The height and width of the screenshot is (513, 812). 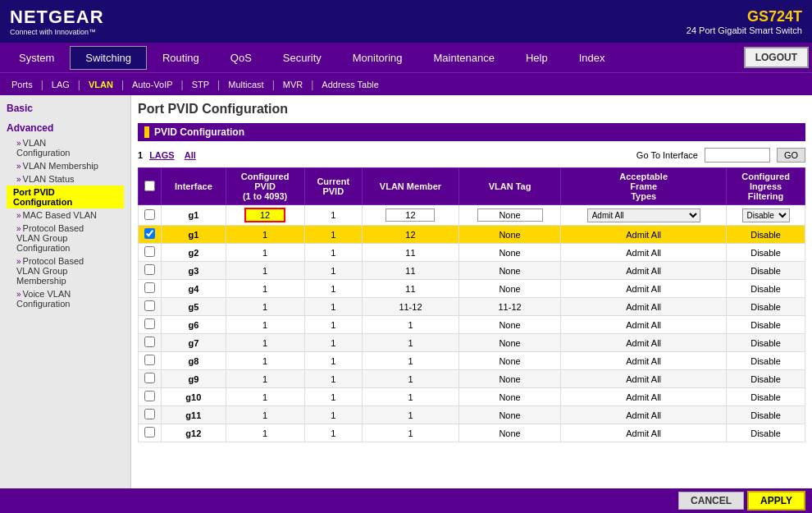 What do you see at coordinates (180, 57) in the screenshot?
I see `nav-routing: Routing` at bounding box center [180, 57].